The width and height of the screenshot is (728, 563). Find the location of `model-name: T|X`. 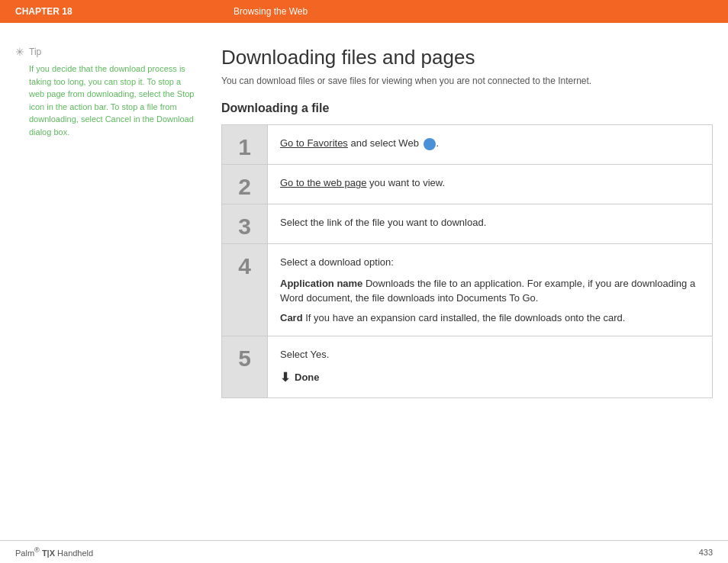

model-name: T|X is located at coordinates (49, 553).